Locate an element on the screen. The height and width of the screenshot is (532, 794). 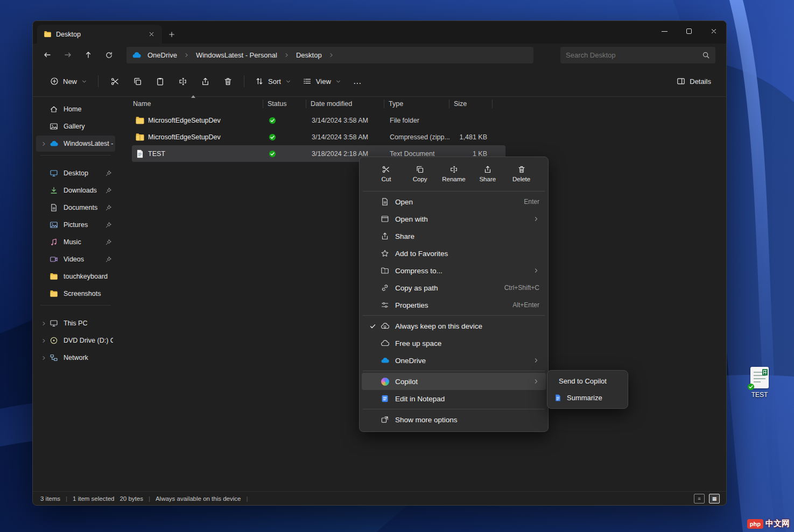
sidebar-item-network: Network is located at coordinates (75, 358).